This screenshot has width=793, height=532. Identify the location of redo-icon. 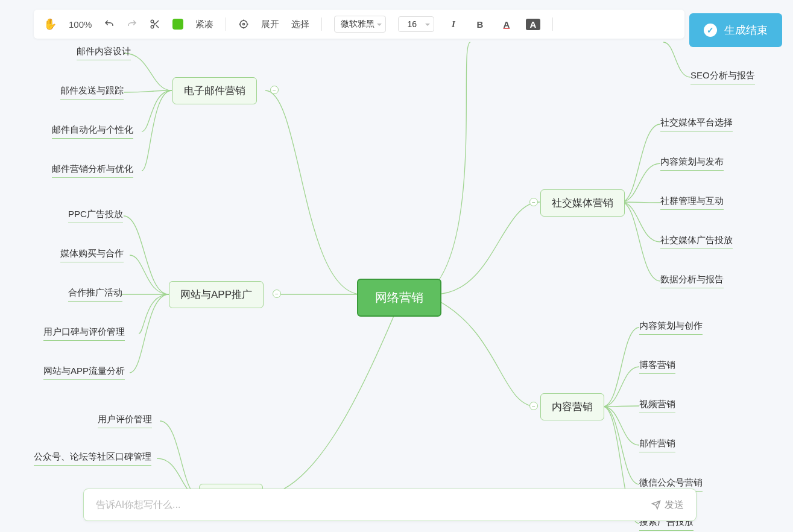
(132, 24).